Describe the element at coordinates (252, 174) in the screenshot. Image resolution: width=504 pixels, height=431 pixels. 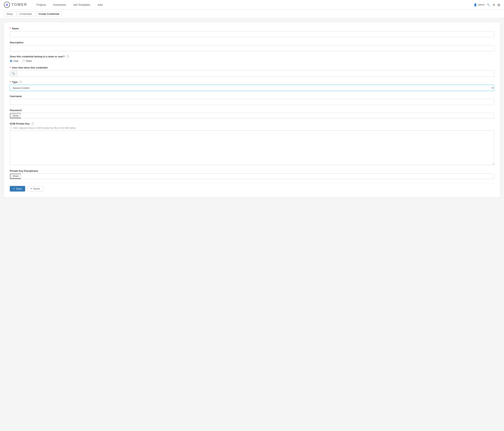
I see `private-key-passphrase-group: Private Key Passphrase Show` at that location.